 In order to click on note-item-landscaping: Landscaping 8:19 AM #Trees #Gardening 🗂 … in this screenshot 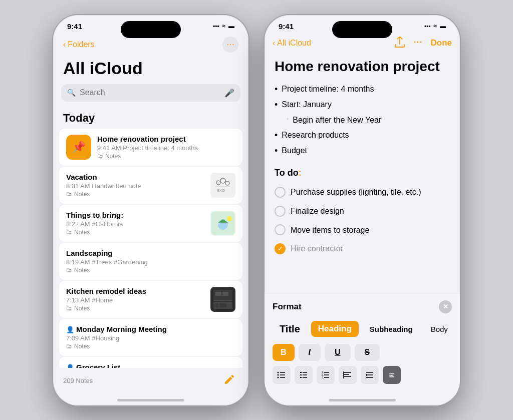, I will do `click(151, 261)`.